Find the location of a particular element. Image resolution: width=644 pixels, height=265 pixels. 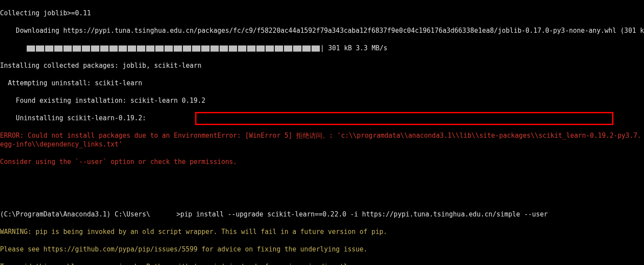

progress-line: | 301 kB 3.3 MB/s is located at coordinates (322, 48).